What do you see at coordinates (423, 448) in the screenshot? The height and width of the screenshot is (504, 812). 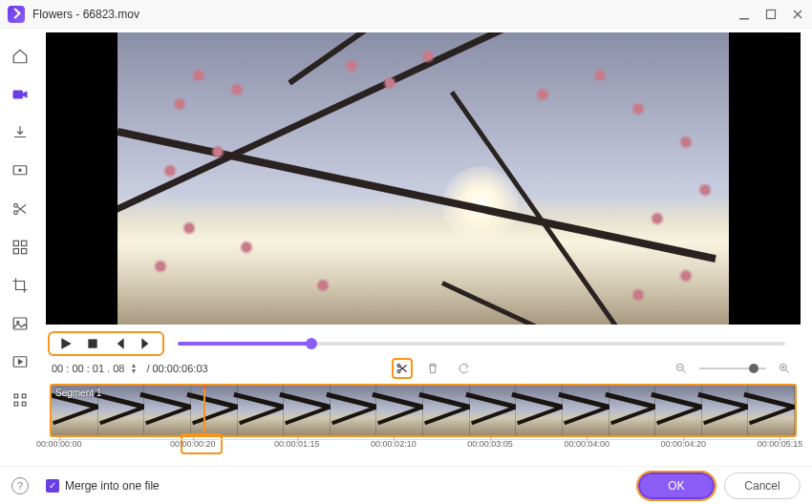 I see `time-ruler: 00:00:00:00 00:00:00:20 00:00:01:15 00:0…` at bounding box center [423, 448].